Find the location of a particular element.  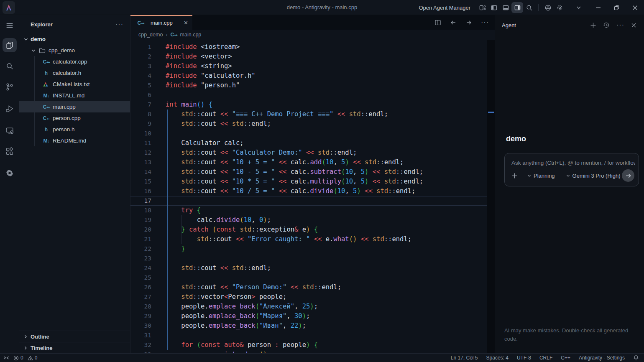

code-line-22: 22 } is located at coordinates (313, 249).